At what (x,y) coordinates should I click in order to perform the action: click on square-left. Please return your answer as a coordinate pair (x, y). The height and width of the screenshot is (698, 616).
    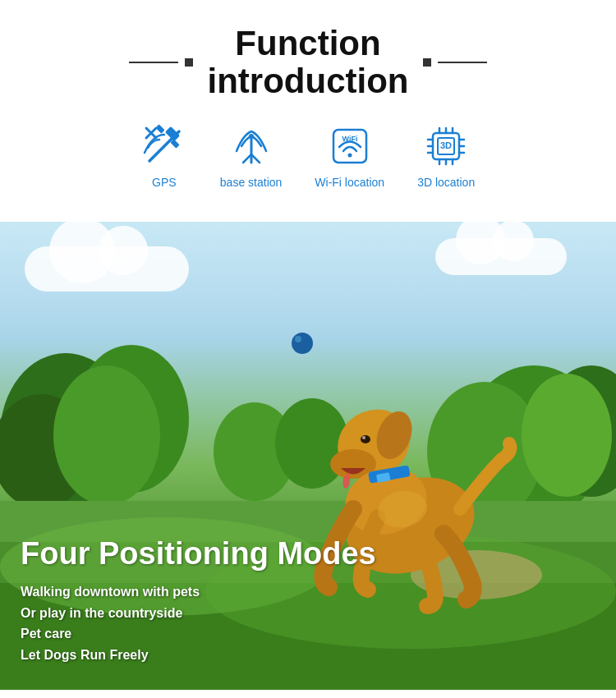
    Looking at the image, I should click on (189, 62).